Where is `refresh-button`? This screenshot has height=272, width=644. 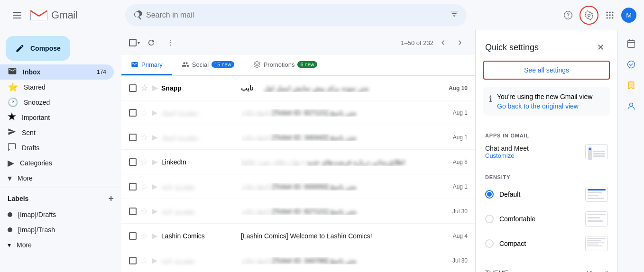 refresh-button is located at coordinates (151, 43).